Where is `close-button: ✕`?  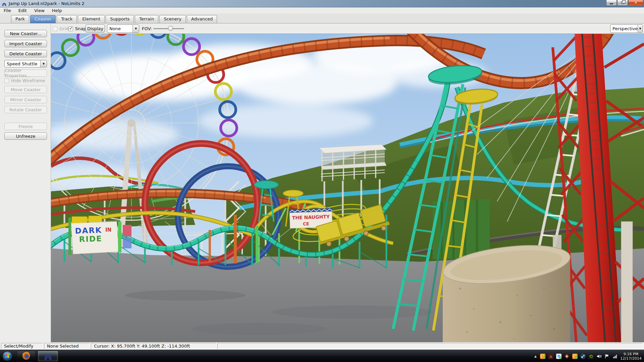
close-button: ✕ is located at coordinates (636, 3).